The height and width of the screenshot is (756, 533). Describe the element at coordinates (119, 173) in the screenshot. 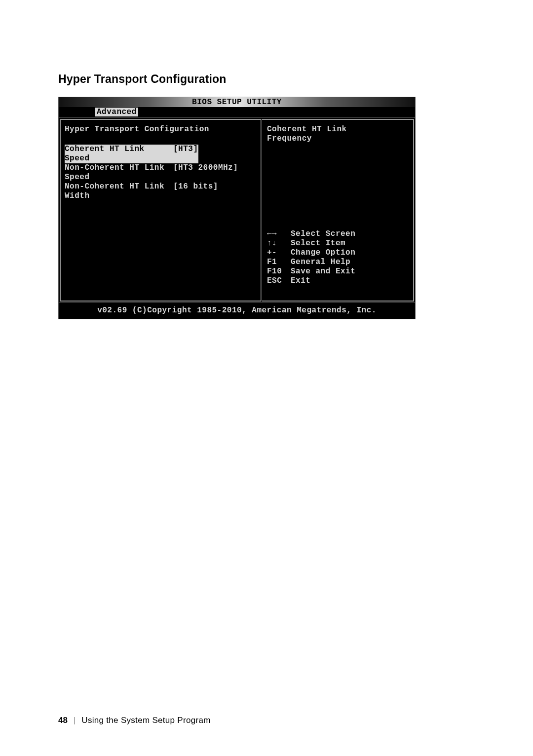

I see `setting-label: Non-Coherent HT Link Speed` at that location.